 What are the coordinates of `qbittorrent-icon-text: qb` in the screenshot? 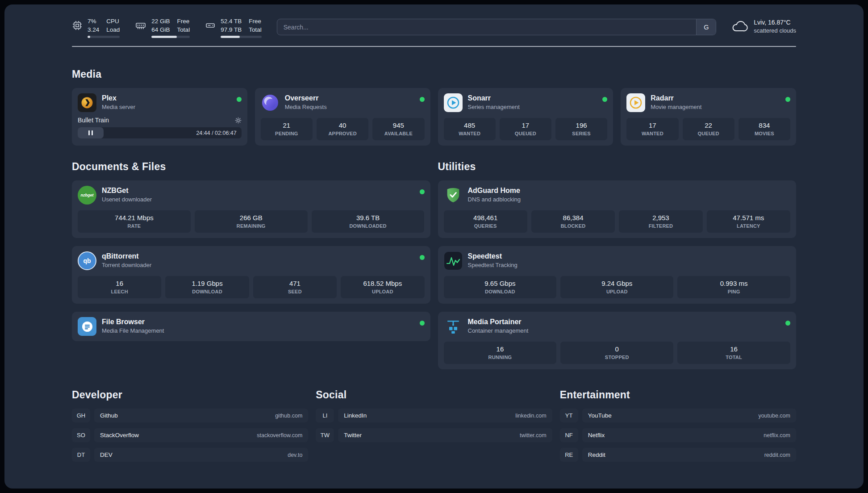 It's located at (87, 261).